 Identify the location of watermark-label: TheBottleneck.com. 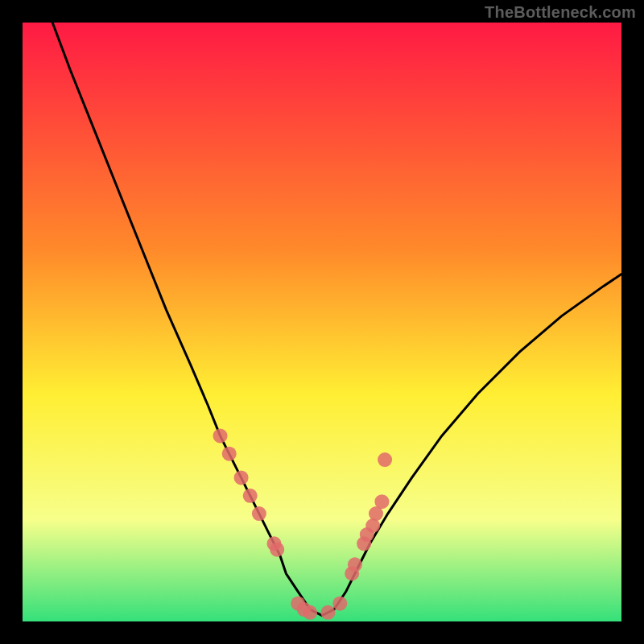
(560, 13).